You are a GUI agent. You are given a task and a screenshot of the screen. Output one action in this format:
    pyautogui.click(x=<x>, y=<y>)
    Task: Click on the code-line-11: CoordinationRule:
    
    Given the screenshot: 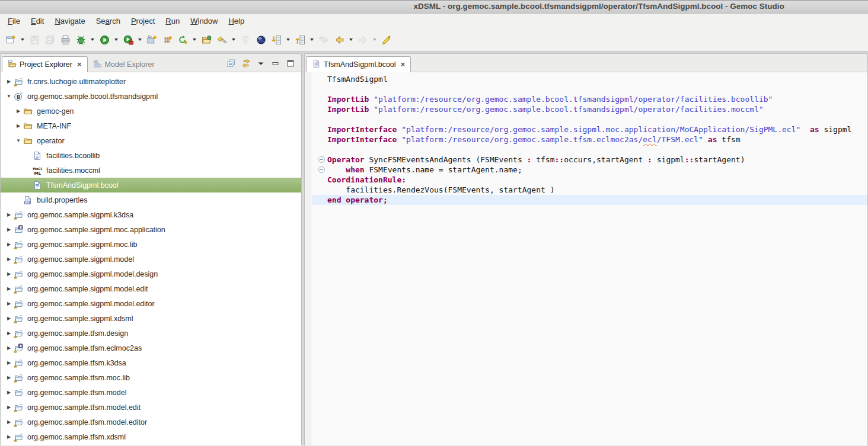 What is the action you would take?
    pyautogui.click(x=589, y=180)
    